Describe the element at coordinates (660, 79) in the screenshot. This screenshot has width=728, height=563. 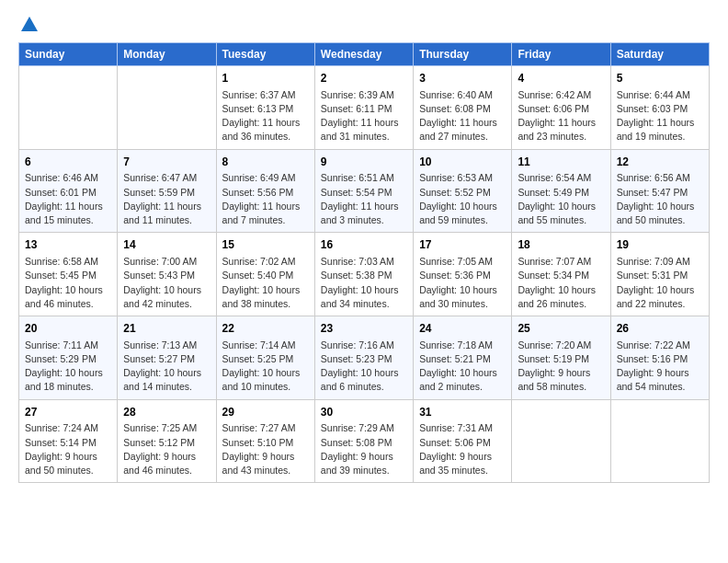
I see `day-number: 5` at that location.